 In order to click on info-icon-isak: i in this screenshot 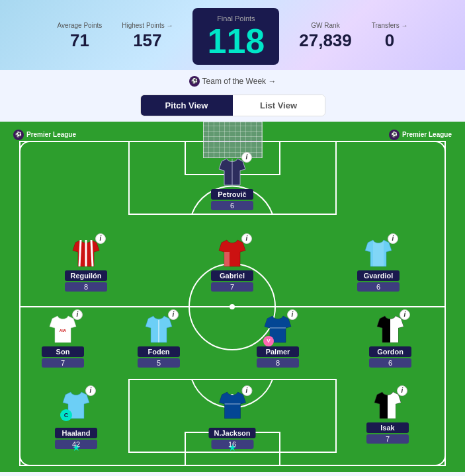, I will do `click(402, 391)`.